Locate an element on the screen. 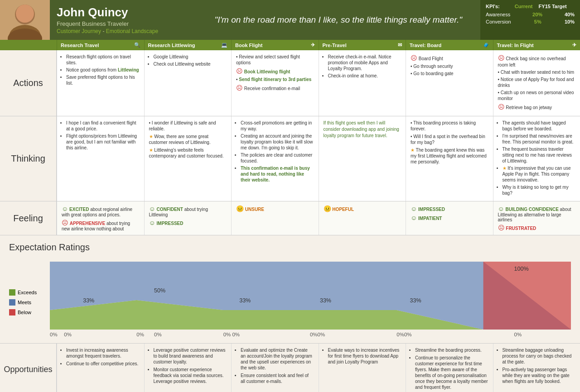 The width and height of the screenshot is (580, 392). list-item: Research flight options on travel sites. is located at coordinates (103, 60).